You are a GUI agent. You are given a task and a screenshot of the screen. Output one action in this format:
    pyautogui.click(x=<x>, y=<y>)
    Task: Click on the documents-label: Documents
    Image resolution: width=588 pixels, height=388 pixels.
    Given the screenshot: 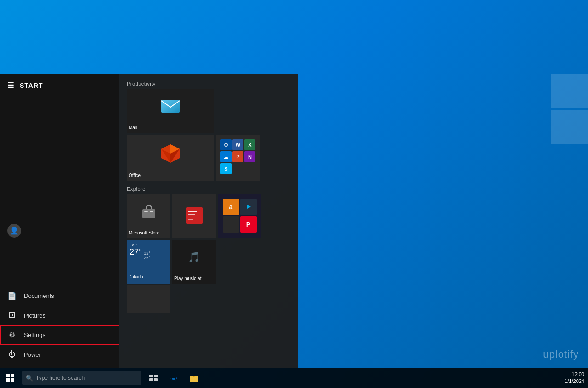 What is the action you would take?
    pyautogui.click(x=39, y=296)
    